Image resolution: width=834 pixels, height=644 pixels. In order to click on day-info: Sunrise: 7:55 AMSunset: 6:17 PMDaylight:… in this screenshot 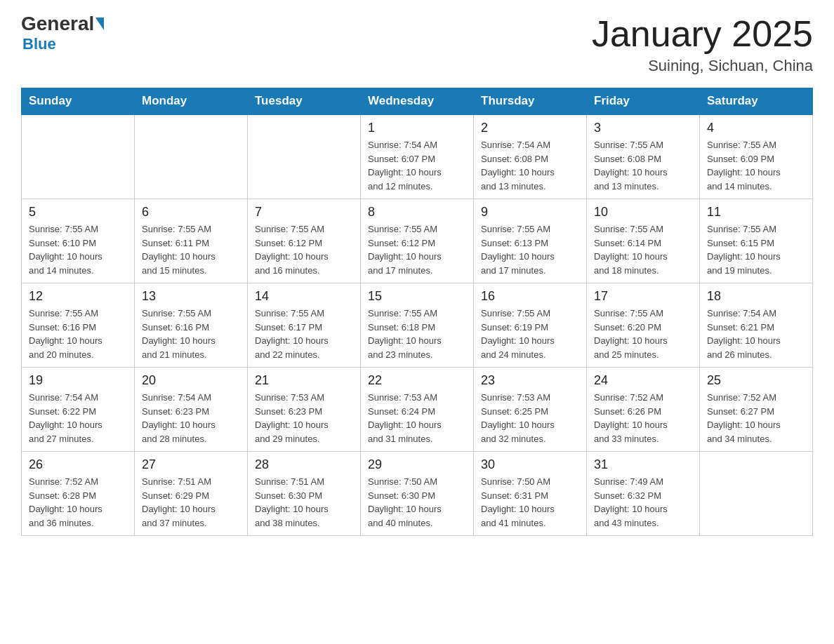, I will do `click(304, 334)`.